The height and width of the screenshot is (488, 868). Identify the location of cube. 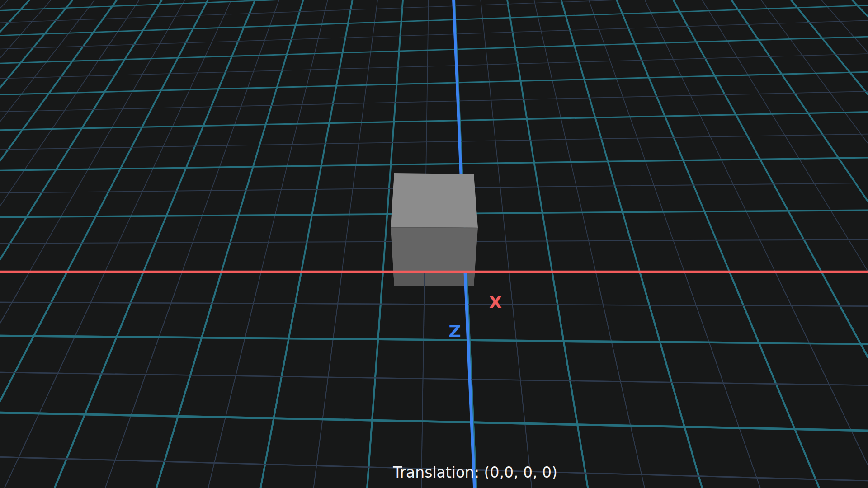
(434, 230).